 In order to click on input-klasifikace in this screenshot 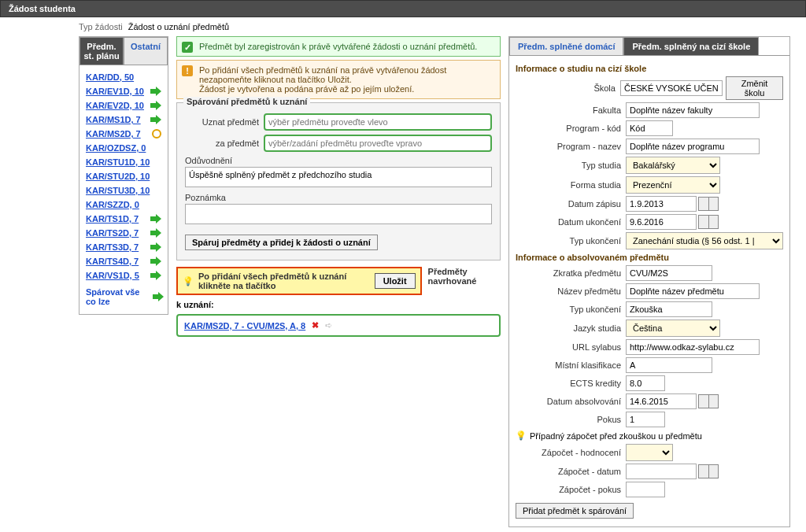, I will do `click(669, 365)`.